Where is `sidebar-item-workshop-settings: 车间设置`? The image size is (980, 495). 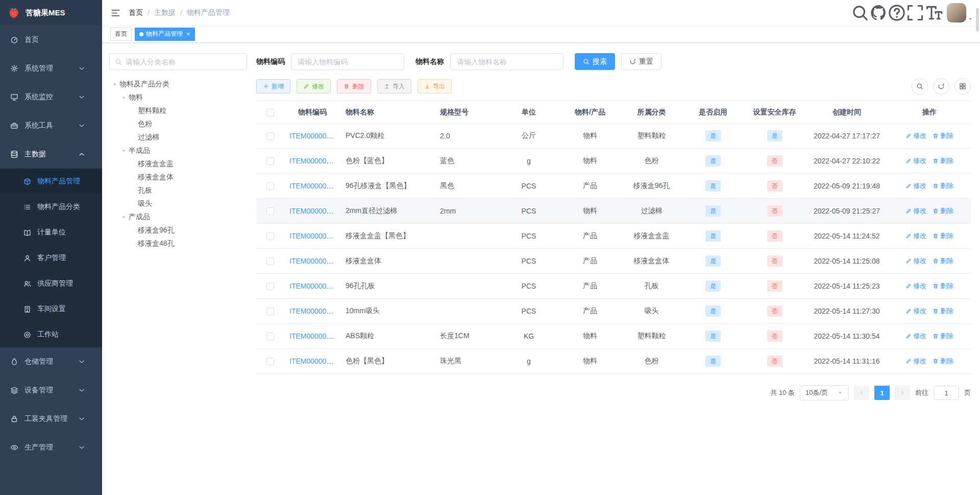
sidebar-item-workshop-settings: 车间设置 is located at coordinates (51, 309).